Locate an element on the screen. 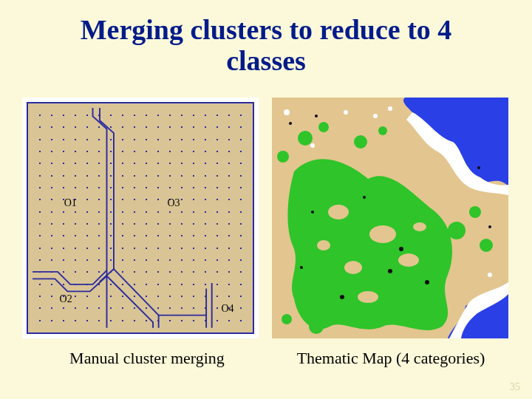  cluster-label-o3: O3 is located at coordinates (173, 203).